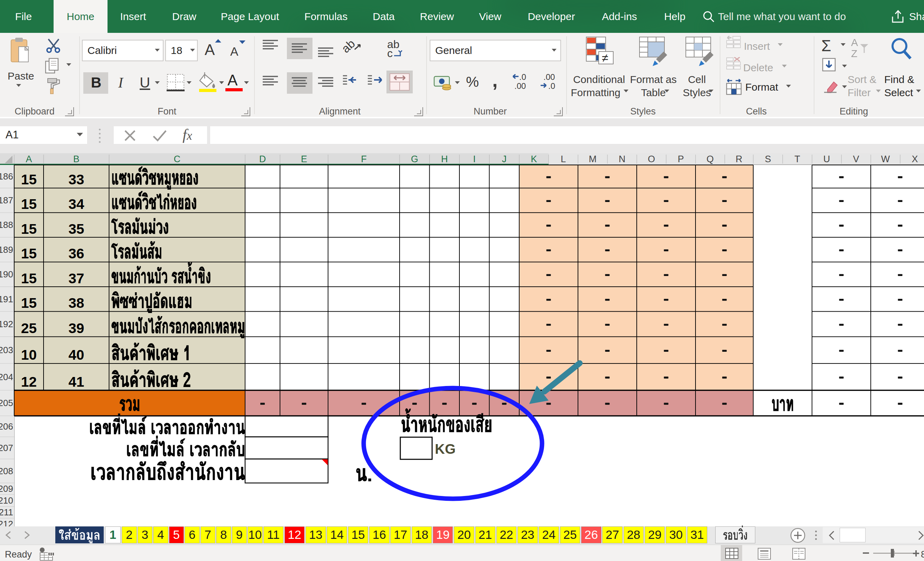 The image size is (924, 561). I want to click on svg-text: 189, so click(7, 250).